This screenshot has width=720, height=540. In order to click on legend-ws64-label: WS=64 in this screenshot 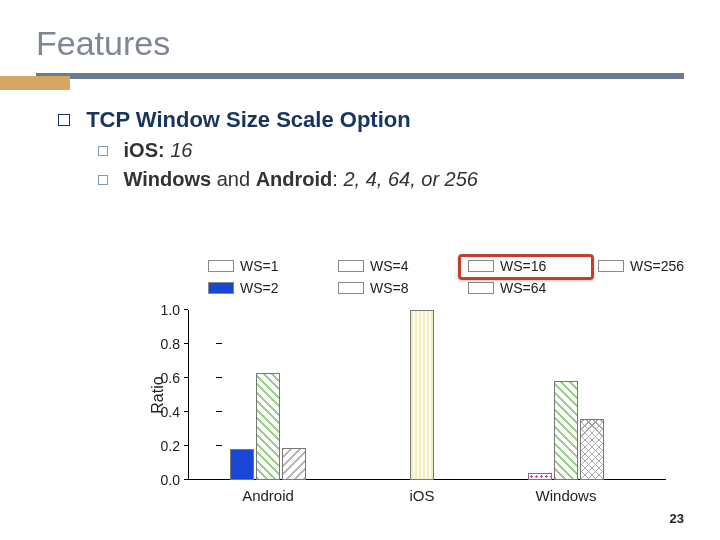, I will do `click(523, 288)`.